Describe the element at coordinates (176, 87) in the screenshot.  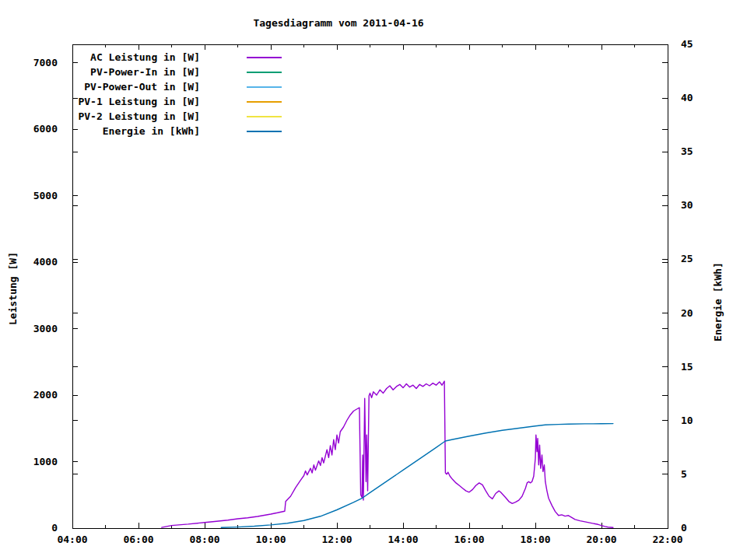
I see `legend-item-pv-power-out: PV-Power-Out in [W]` at that location.